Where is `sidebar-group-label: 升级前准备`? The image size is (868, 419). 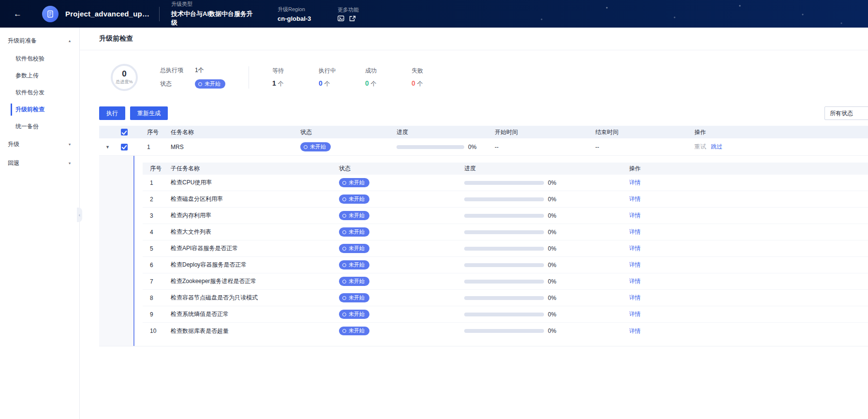
sidebar-group-label: 升级前准备 is located at coordinates (22, 41).